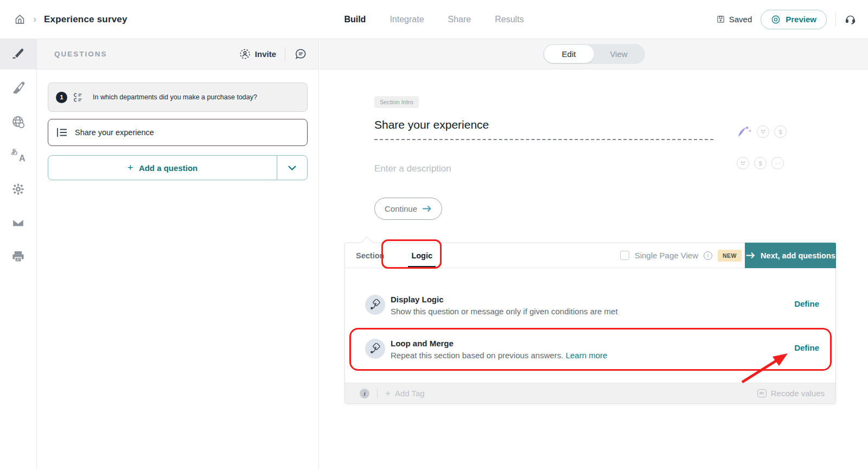 The height and width of the screenshot is (469, 868). Describe the element at coordinates (590, 350) in the screenshot. I see `loop-and-merge-row: Loop and Merge Repeat this section based…` at that location.